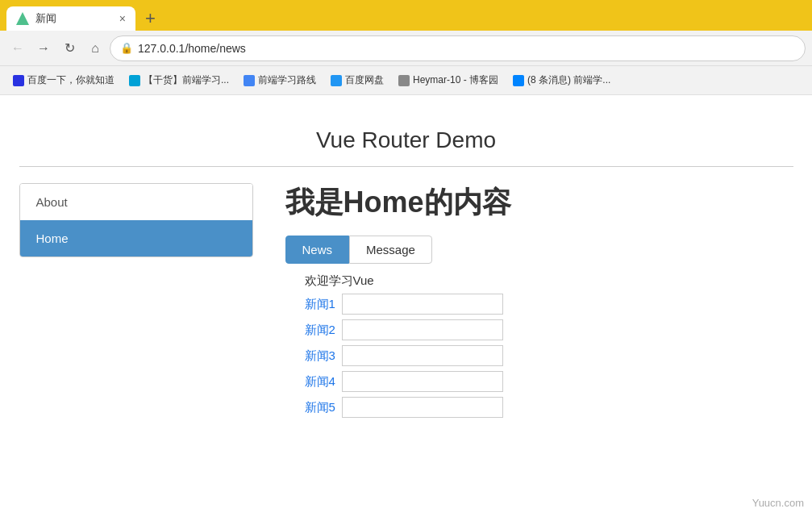  Describe the element at coordinates (339, 281) in the screenshot. I see `news-item-welcome: 欢迎学习Vue` at that location.